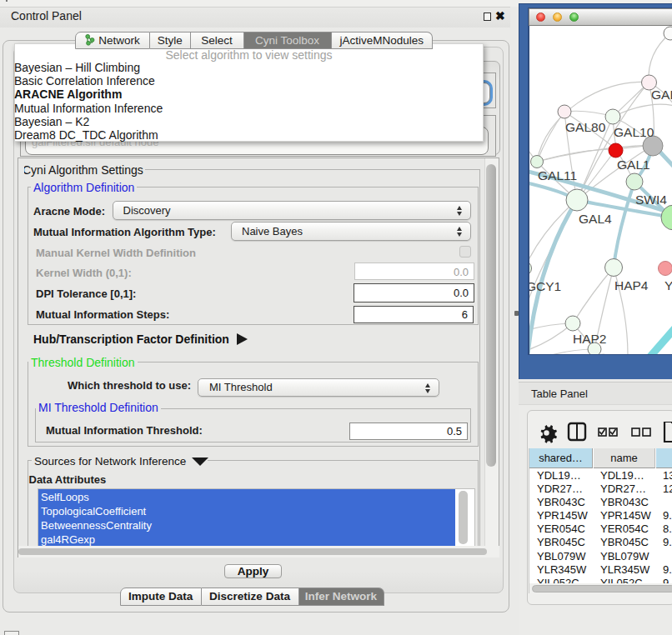  I want to click on svg-text: GAL80, so click(585, 127).